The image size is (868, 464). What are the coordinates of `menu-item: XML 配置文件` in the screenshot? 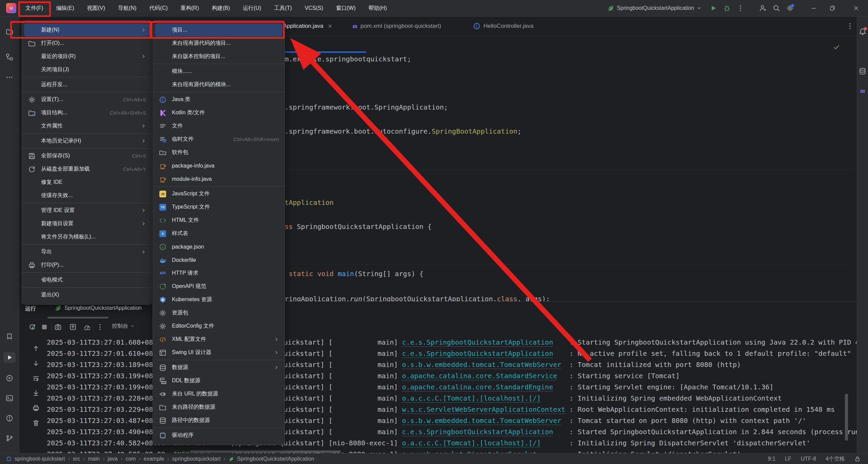 It's located at (219, 339).